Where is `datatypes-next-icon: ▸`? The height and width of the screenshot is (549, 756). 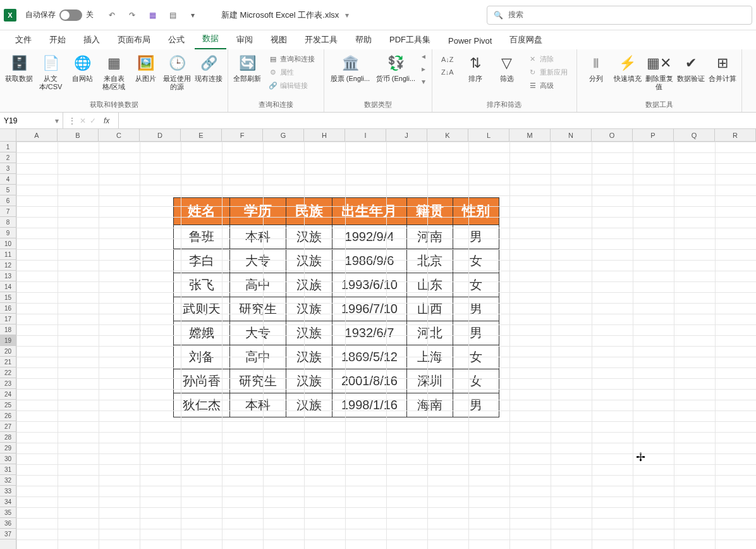 datatypes-next-icon: ▸ is located at coordinates (424, 69).